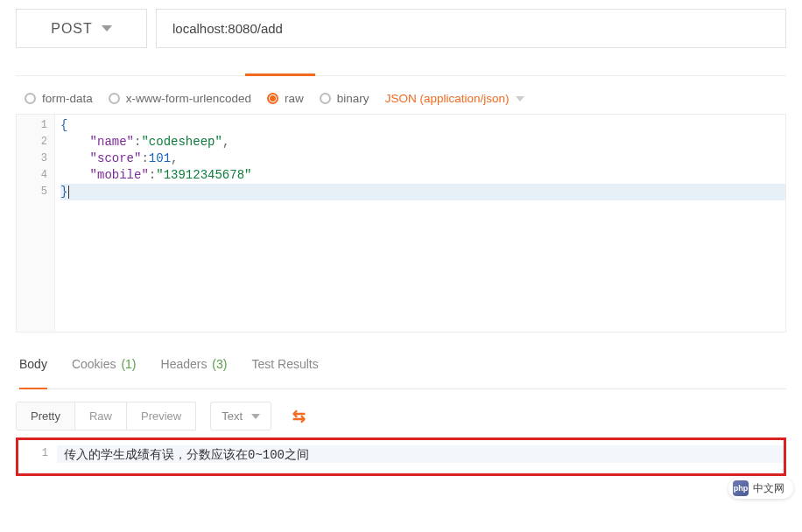 The image size is (802, 532). I want to click on code-line: }, so click(423, 192).